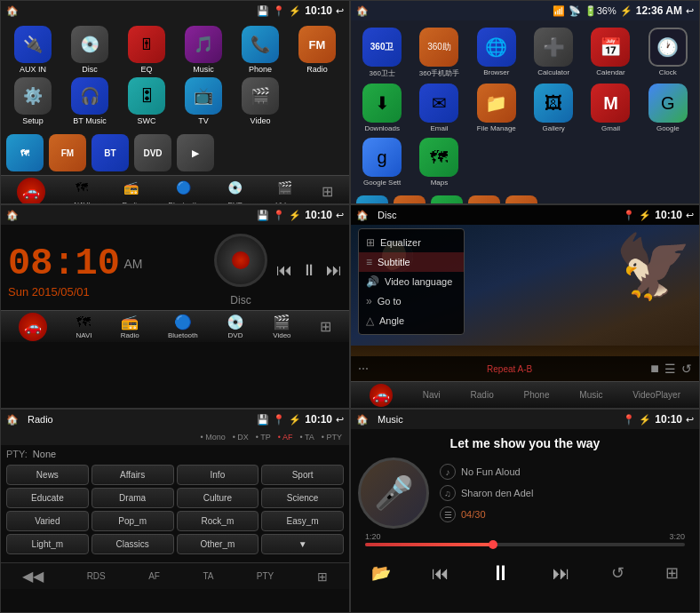 The width and height of the screenshot is (700, 613). I want to click on nav-radio: 📻 Radio, so click(131, 190).